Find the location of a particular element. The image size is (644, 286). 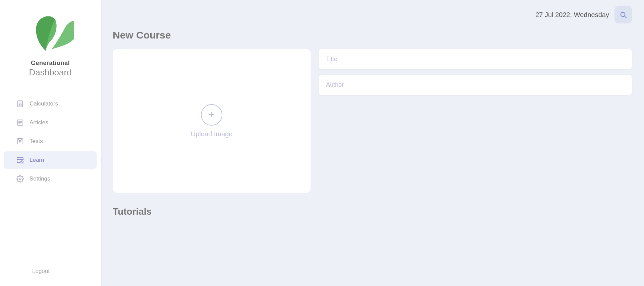

logo-container: Generational Dashboard is located at coordinates (50, 44).